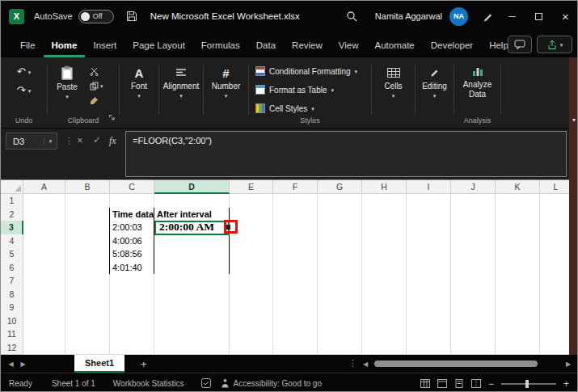 Image resolution: width=578 pixels, height=392 pixels. I want to click on cell-H4, so click(385, 242).